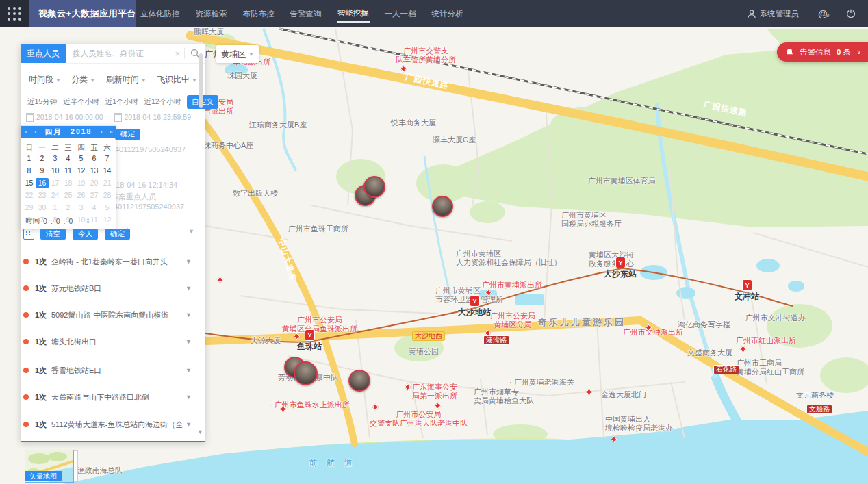 The image size is (868, 484). Describe the element at coordinates (177, 79) in the screenshot. I see `filter-dropdown-4: 飞识比中▼` at that location.